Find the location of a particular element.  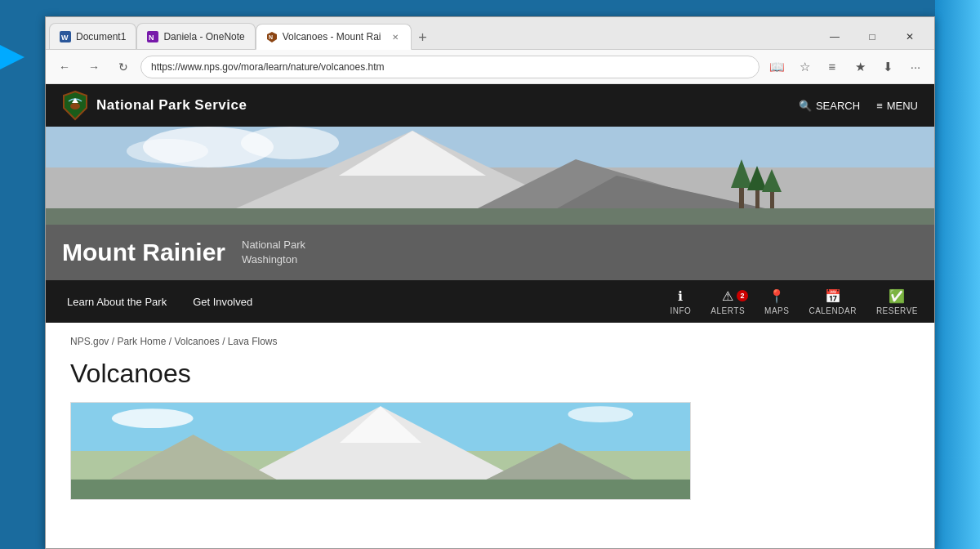

nps-title: National Park Service is located at coordinates (172, 105).